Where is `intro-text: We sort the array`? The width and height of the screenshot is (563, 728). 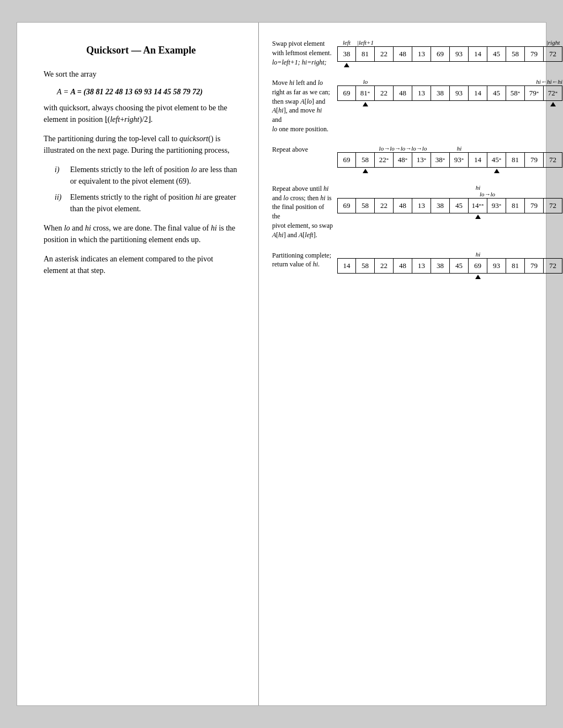
intro-text: We sort the array is located at coordinates (141, 74).